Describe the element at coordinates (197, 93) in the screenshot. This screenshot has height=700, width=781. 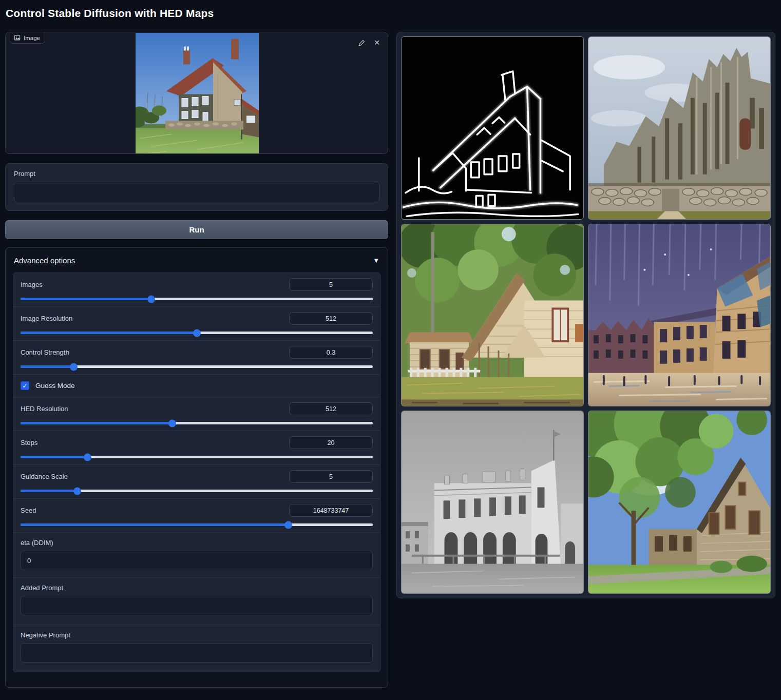
I see `input-image-component: Image ✕` at that location.